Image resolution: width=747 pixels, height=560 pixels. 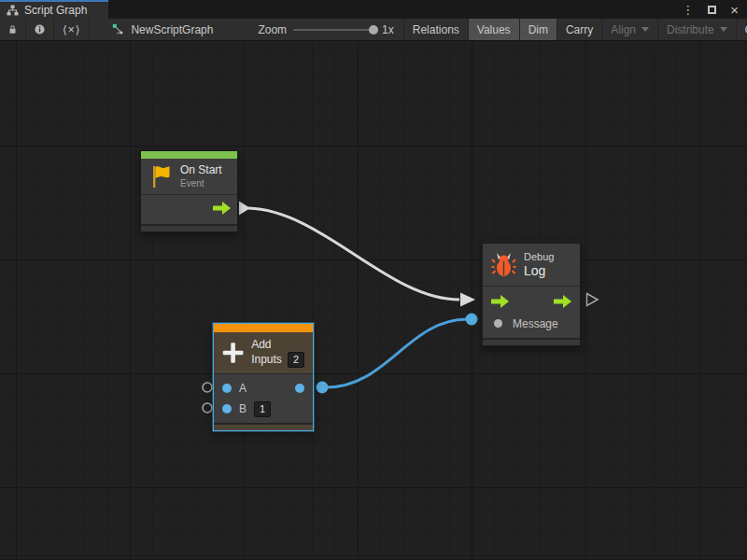 I want to click on inputs-count-field: 2, so click(x=296, y=360).